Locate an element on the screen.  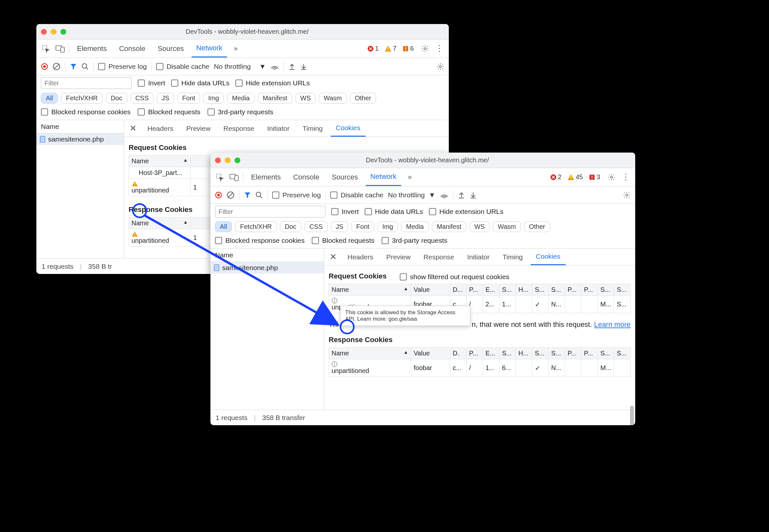
name-col: Name▲ is located at coordinates (160, 161).